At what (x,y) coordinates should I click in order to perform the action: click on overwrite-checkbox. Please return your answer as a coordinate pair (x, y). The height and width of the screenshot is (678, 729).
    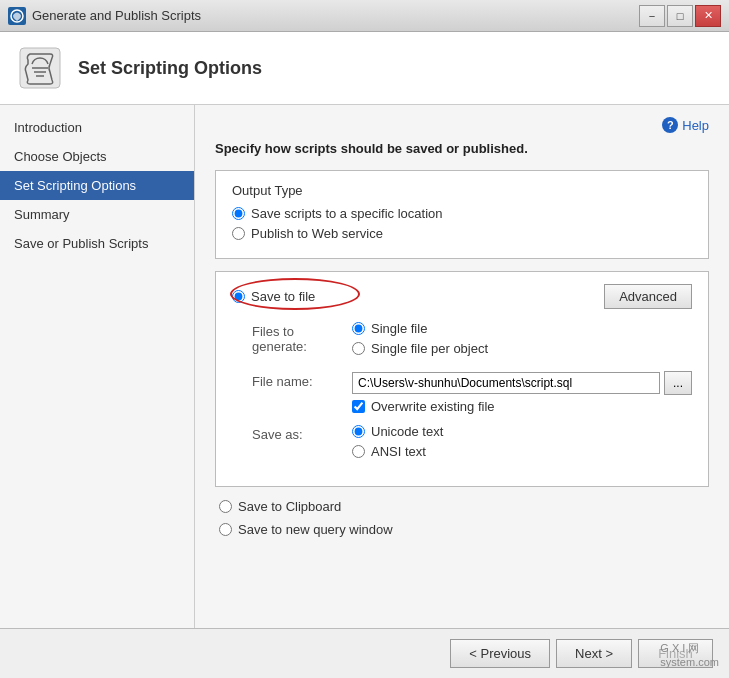
    Looking at the image, I should click on (358, 406).